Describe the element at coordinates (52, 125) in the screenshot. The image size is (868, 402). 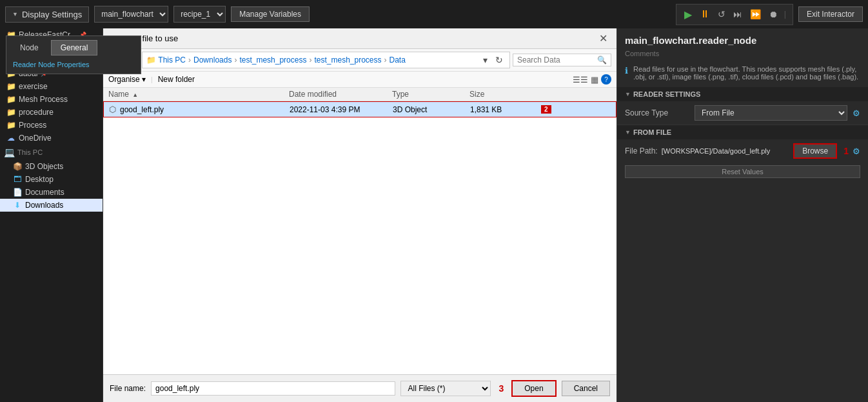
I see `sidebar-item-process: 📁 Process` at that location.